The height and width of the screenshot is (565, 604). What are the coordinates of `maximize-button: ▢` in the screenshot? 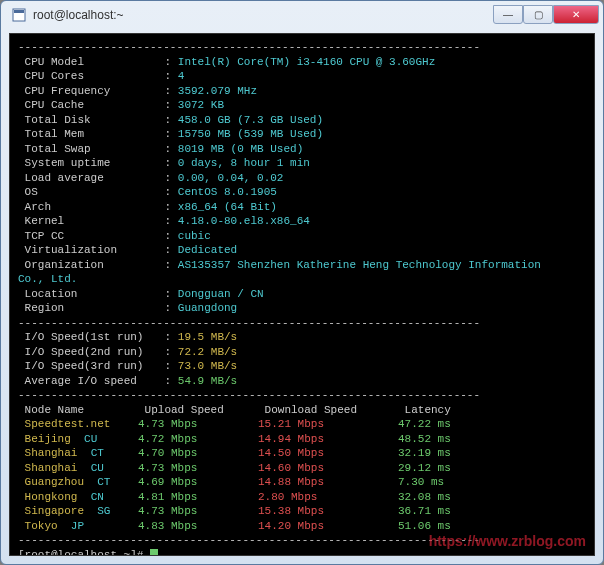 It's located at (538, 14).